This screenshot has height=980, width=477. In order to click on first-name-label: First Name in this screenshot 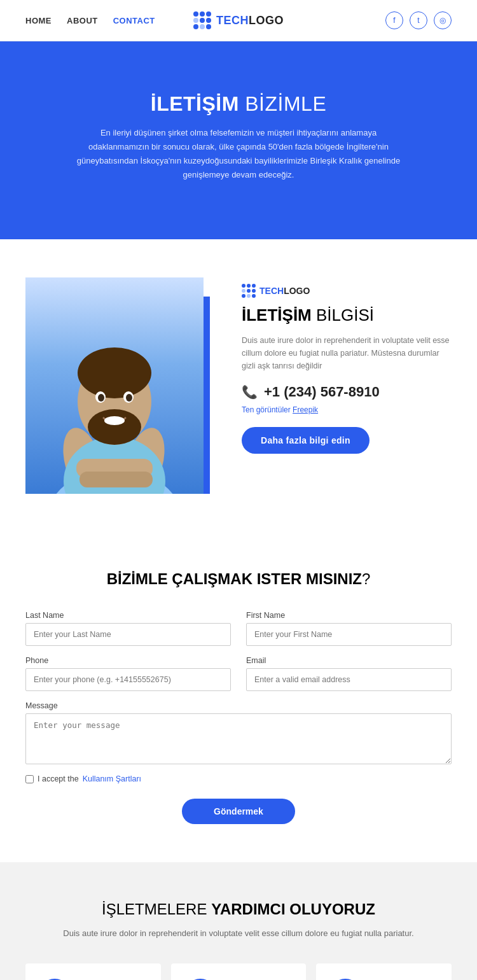, I will do `click(349, 615)`.